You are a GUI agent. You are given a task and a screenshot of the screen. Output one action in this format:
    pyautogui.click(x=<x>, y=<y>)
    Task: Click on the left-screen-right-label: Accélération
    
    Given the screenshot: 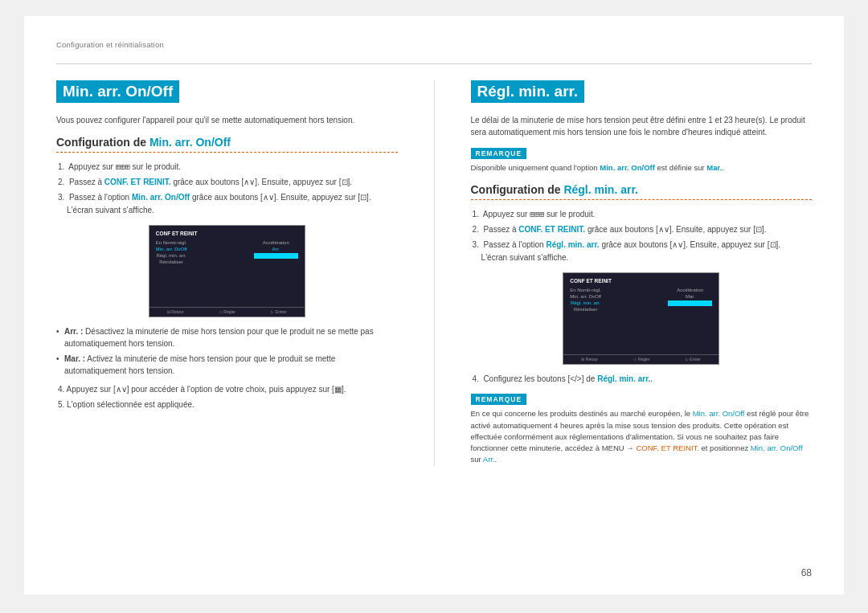 What is the action you would take?
    pyautogui.click(x=276, y=243)
    